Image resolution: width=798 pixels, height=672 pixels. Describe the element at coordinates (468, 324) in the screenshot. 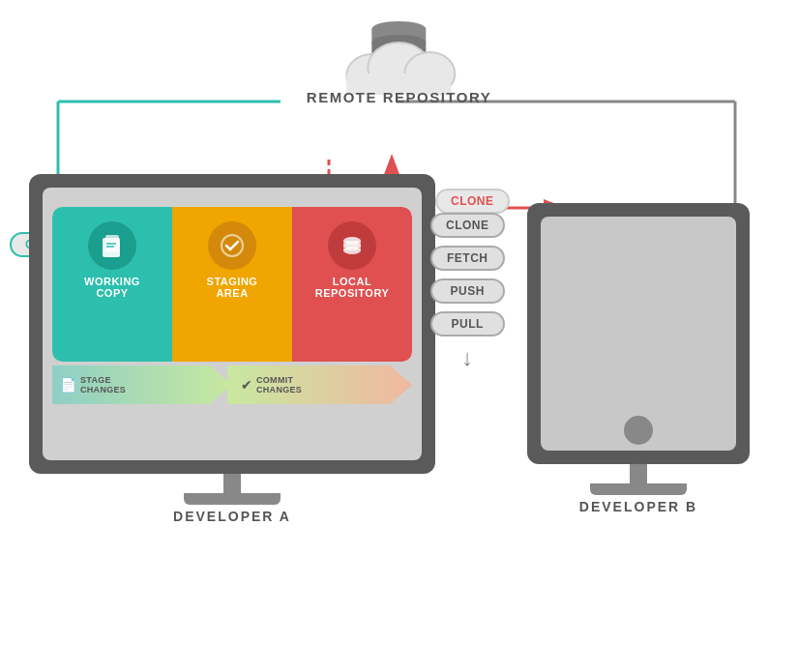

I see `pull-b-pill: PULL` at that location.